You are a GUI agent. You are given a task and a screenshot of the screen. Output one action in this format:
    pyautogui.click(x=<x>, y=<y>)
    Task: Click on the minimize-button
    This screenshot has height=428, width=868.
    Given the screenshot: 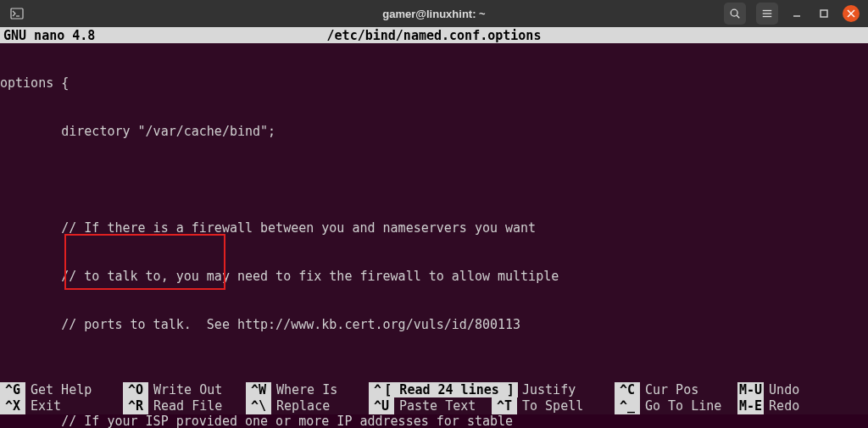 What is the action you would take?
    pyautogui.click(x=797, y=14)
    